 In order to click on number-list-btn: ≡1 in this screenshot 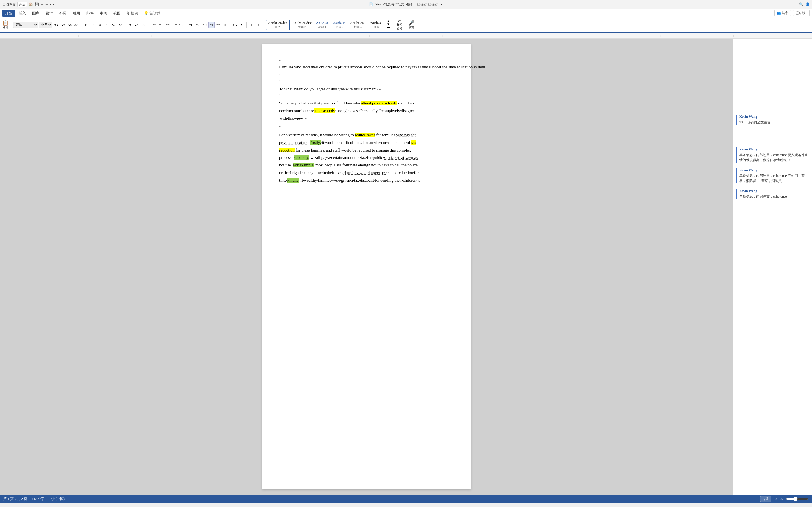, I will do `click(161, 25)`.